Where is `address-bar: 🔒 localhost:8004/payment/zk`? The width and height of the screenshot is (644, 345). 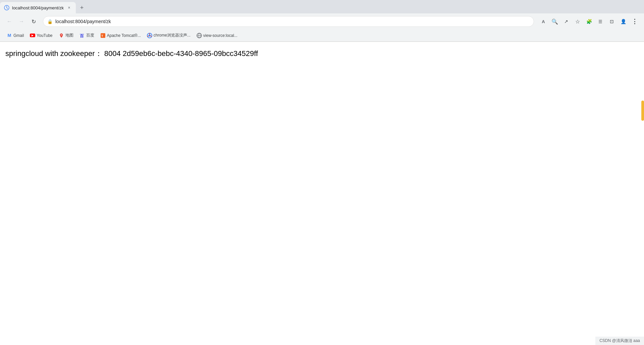
address-bar: 🔒 localhost:8004/payment/zk is located at coordinates (288, 21).